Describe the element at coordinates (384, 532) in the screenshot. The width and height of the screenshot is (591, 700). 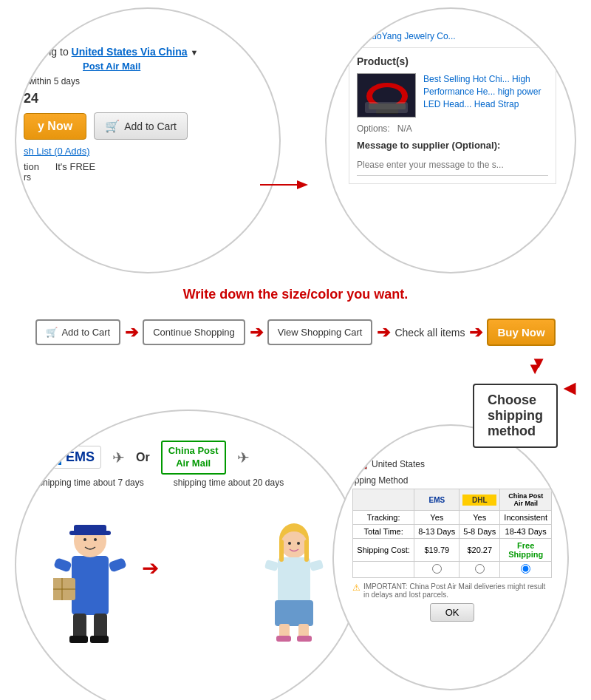
I see `cell-time-label: Total Time:` at that location.